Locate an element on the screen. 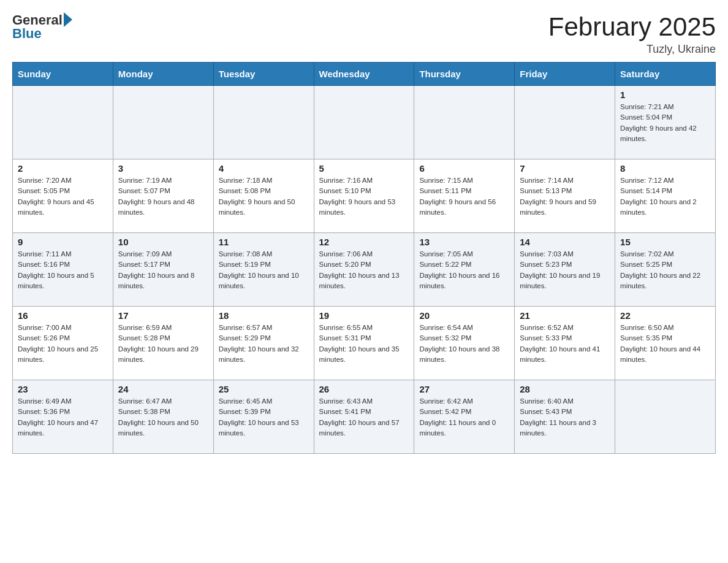 This screenshot has height=563, width=728. day-number: 9 is located at coordinates (63, 242).